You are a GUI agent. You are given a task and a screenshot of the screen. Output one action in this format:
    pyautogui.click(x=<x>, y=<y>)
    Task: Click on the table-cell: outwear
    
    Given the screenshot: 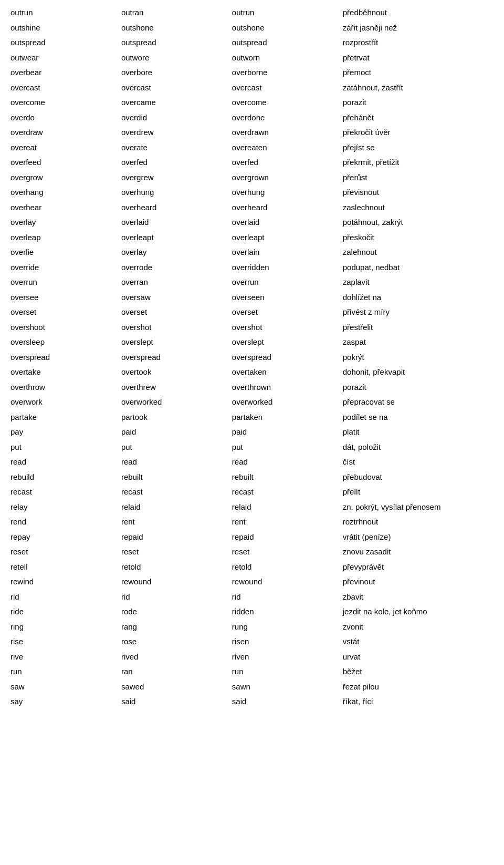 What is the action you would take?
    pyautogui.click(x=64, y=58)
    